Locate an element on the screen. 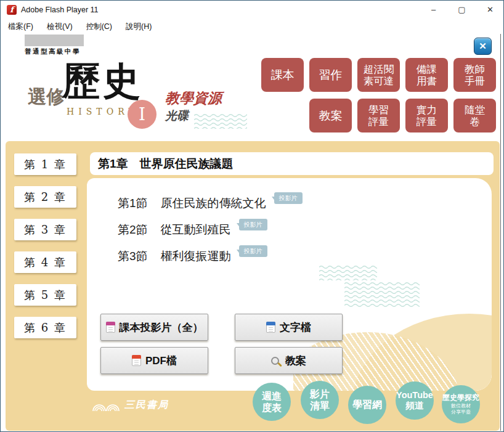  file-button-label: 文字檔 is located at coordinates (296, 328).